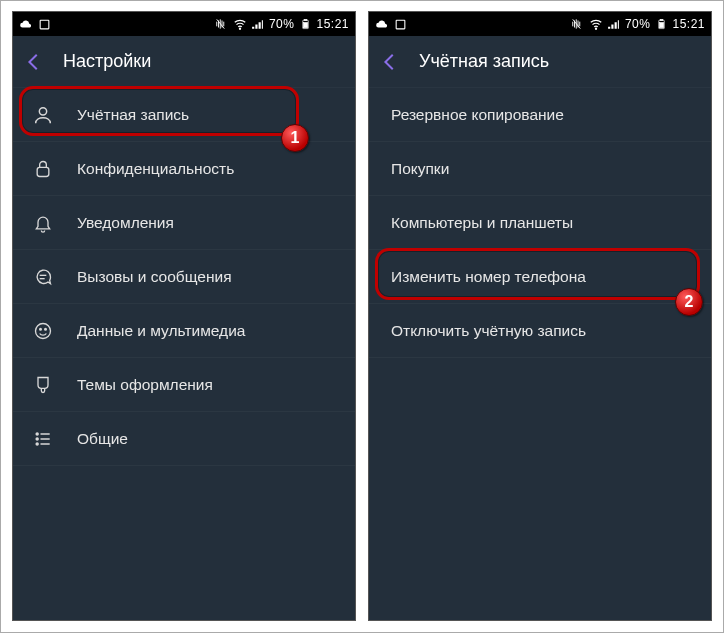 Image resolution: width=724 pixels, height=633 pixels. What do you see at coordinates (145, 385) in the screenshot?
I see `settings-item-label: Темы оформления` at bounding box center [145, 385].